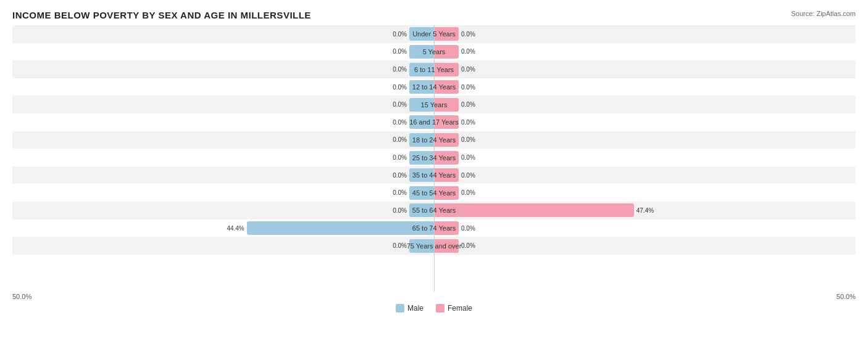 This screenshot has height=344, width=868. I want to click on legend-male: Male, so click(410, 308).